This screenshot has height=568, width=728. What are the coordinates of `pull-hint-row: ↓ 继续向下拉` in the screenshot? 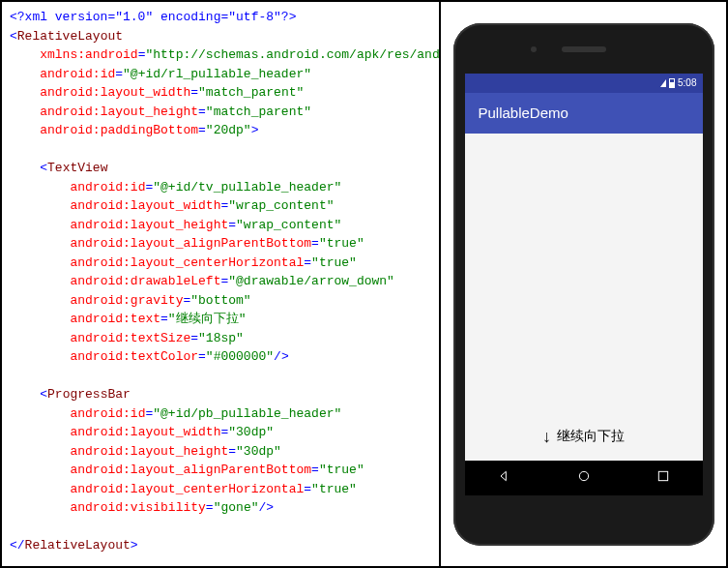 It's located at (584, 437).